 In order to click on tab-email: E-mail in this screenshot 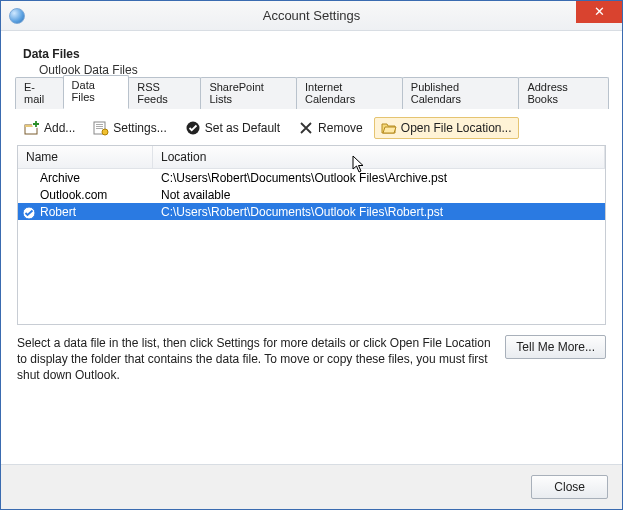, I will do `click(40, 93)`.